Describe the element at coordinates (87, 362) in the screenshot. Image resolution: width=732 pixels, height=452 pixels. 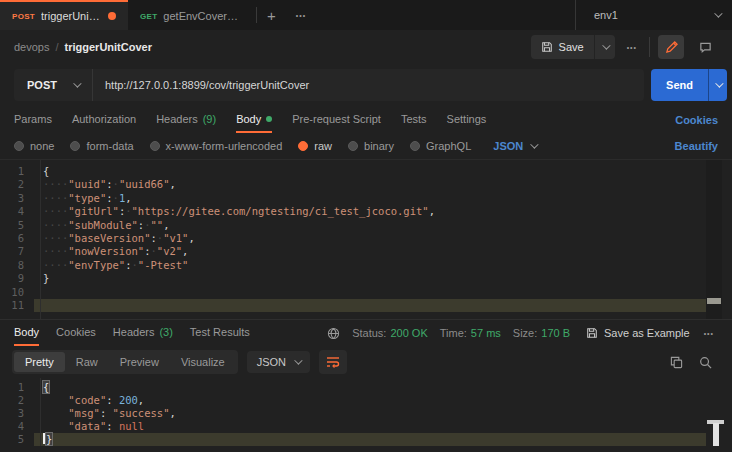
I see `view-raw: Raw` at that location.